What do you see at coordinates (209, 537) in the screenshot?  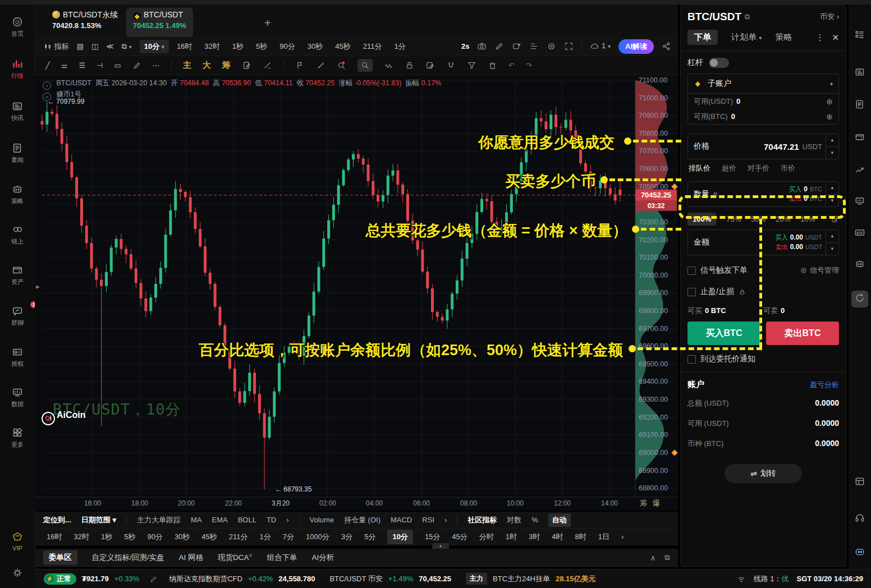 I see `tf-45秒: 45秒` at bounding box center [209, 537].